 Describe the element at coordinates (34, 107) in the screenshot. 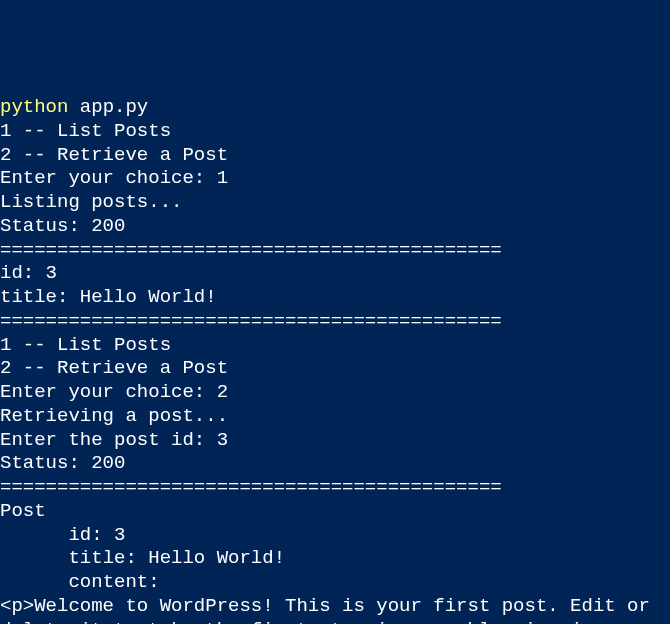

I see `command-executable: python` at that location.